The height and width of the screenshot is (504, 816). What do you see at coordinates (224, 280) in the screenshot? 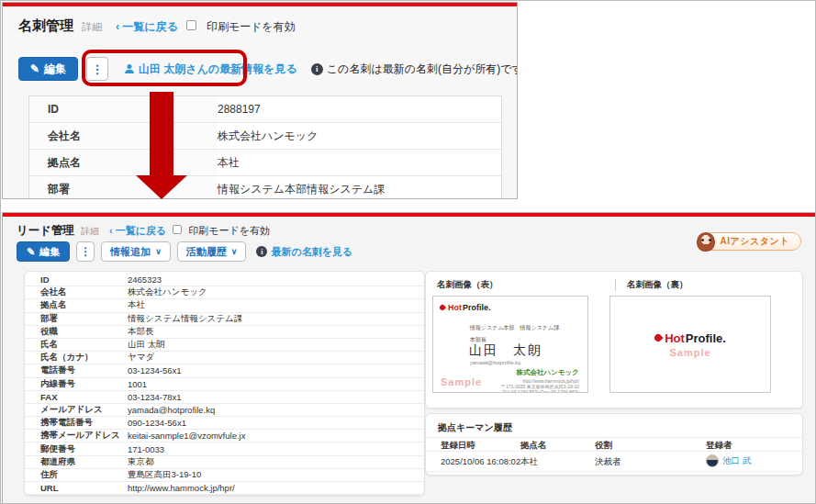
I see `table-row: ID2465323` at bounding box center [224, 280].